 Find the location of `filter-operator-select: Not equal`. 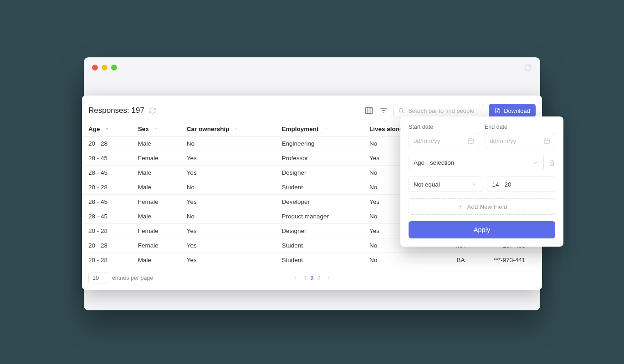

filter-operator-select: Not equal is located at coordinates (445, 184).